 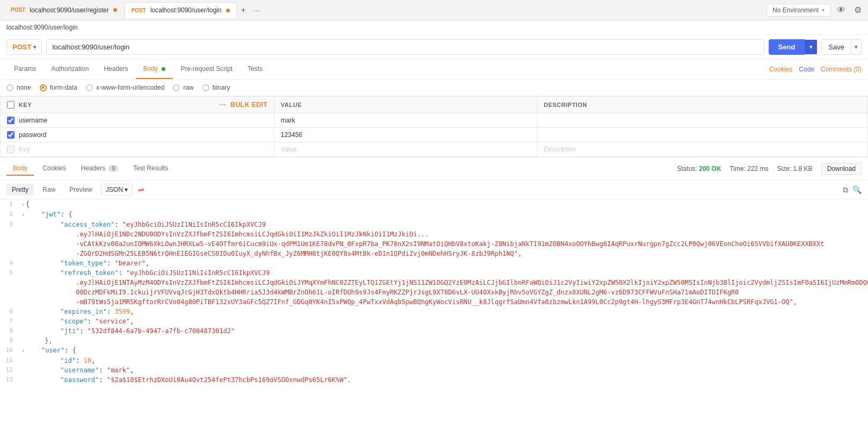 What do you see at coordinates (10, 361) in the screenshot?
I see `line-number: 11` at bounding box center [10, 361].